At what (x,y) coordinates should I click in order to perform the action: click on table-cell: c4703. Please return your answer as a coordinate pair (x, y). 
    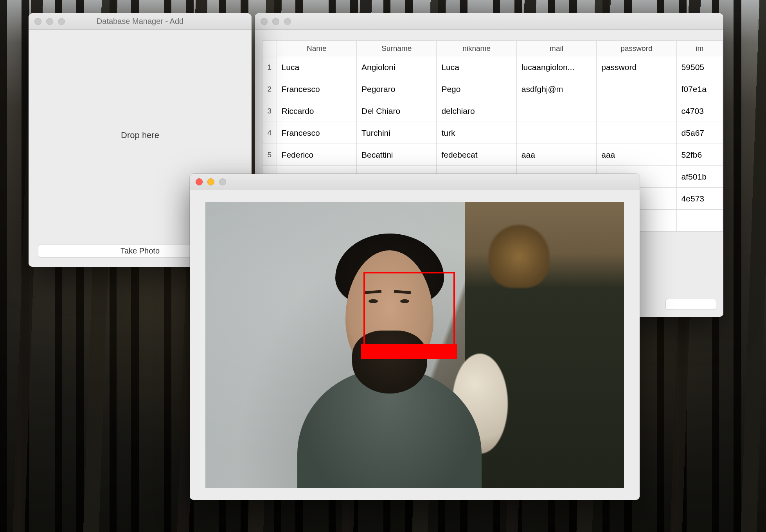
    Looking at the image, I should click on (699, 111).